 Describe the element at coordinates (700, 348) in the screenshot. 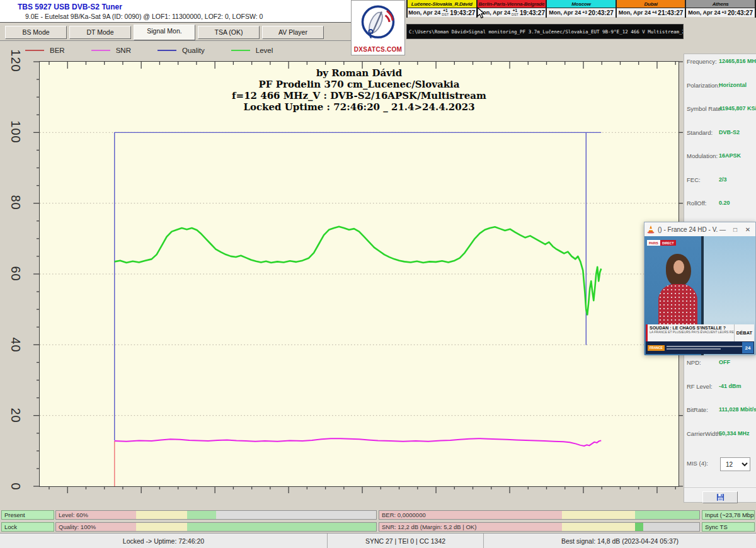

I see `news-ticker: FRANCE 24` at that location.